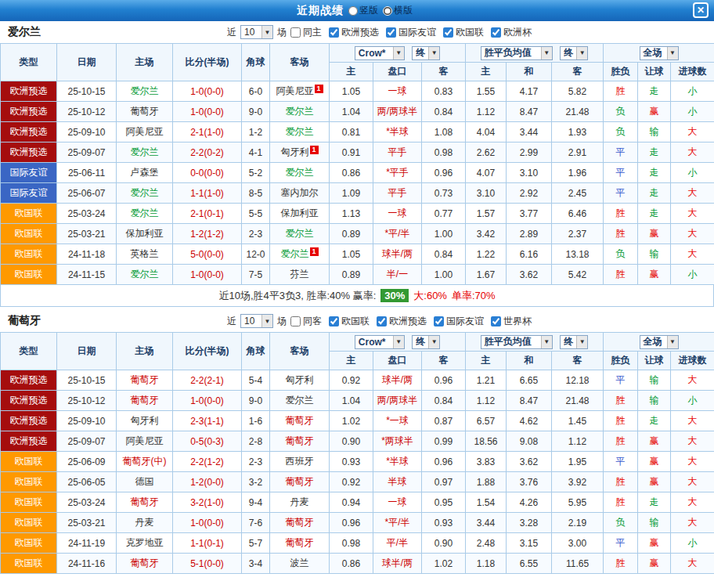 The image size is (714, 588). What do you see at coordinates (444, 442) in the screenshot?
I see `away-odds: 0.99` at bounding box center [444, 442].